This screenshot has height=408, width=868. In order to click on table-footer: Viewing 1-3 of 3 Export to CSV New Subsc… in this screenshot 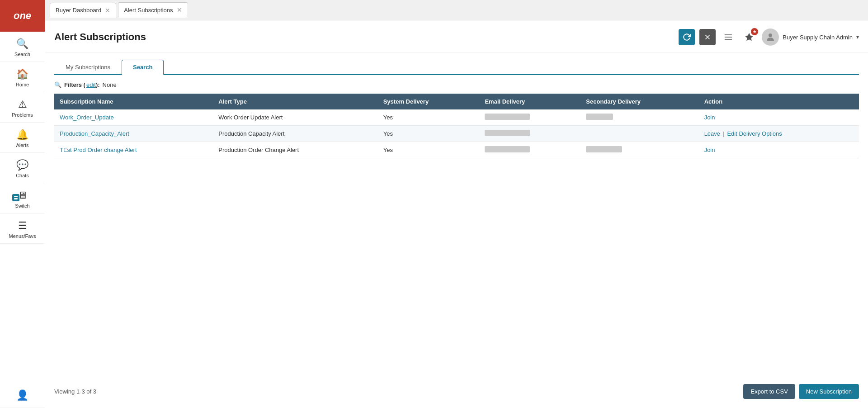, I will do `click(457, 390)`.